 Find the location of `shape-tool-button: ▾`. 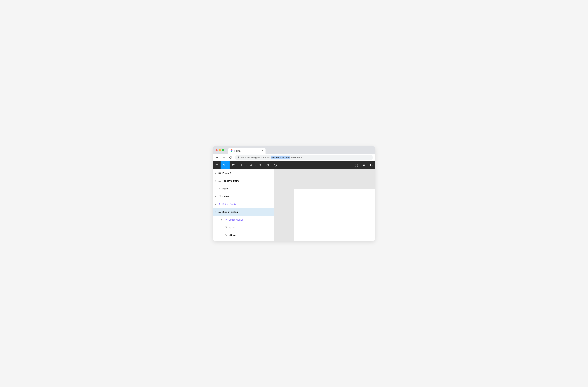

shape-tool-button: ▾ is located at coordinates (243, 165).